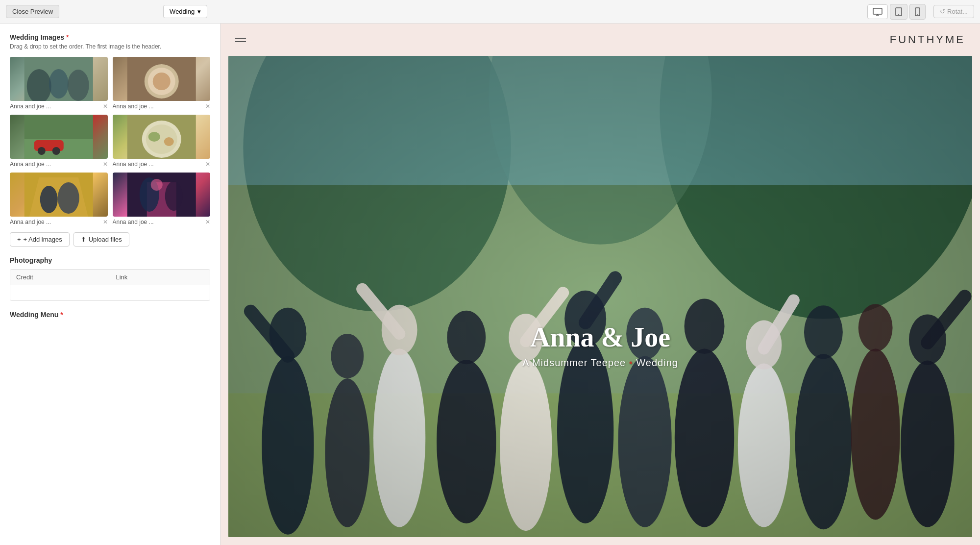  I want to click on hamburger-menu, so click(241, 40).